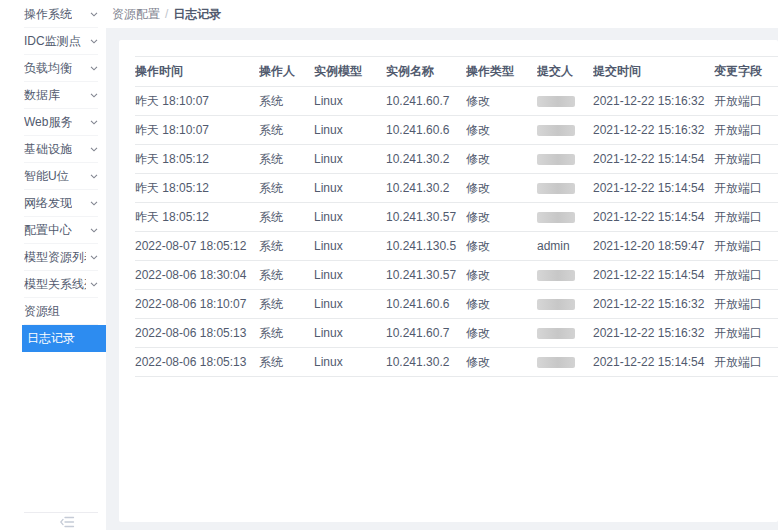 The height and width of the screenshot is (530, 778). Describe the element at coordinates (442, 14) in the screenshot. I see `breadcrumb: 资源配置 / 日志记录` at that location.